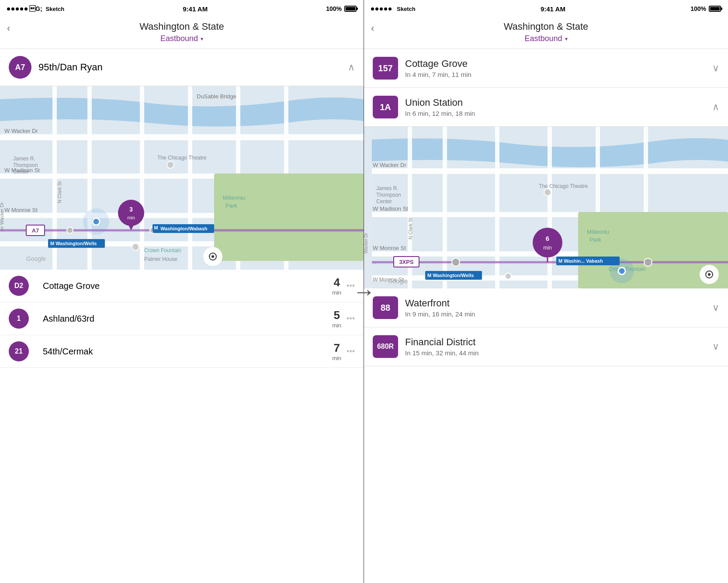  I want to click on route-item-88: 88 Waterfront In 9 min, 16 min, 24 min ∨, so click(546, 308).